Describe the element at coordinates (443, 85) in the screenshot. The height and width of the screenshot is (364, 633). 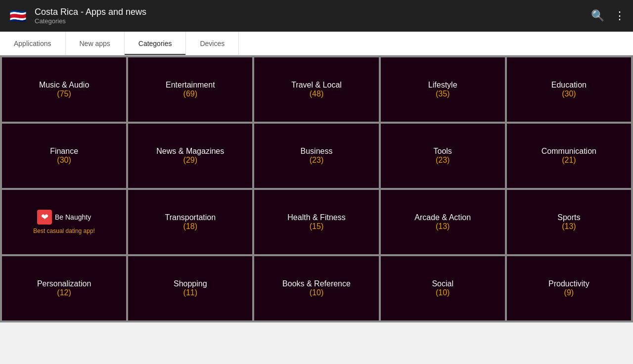
I see `category-name: Lifestyle` at that location.